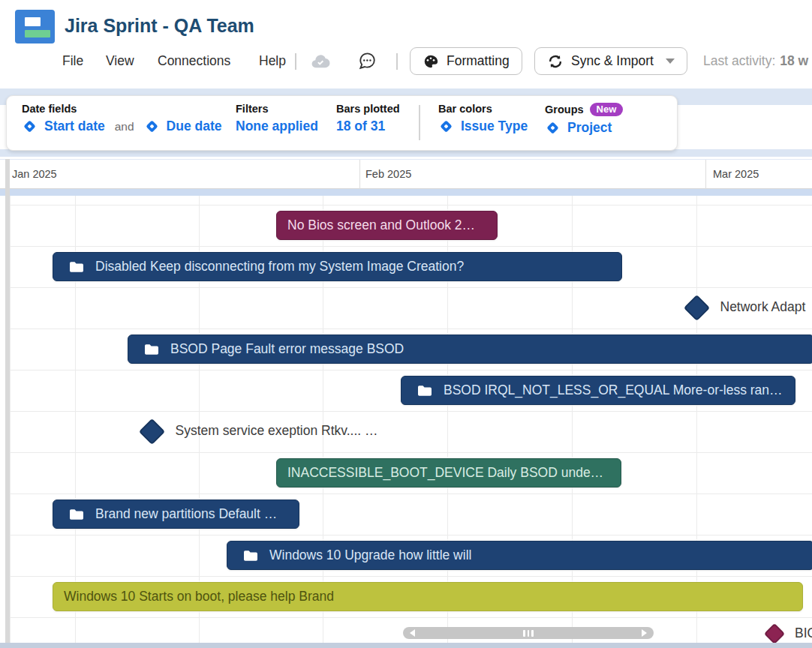 The width and height of the screenshot is (812, 648). Describe the element at coordinates (342, 123) in the screenshot. I see `settings-card: Date fields Start date and Due date Filt…` at that location.